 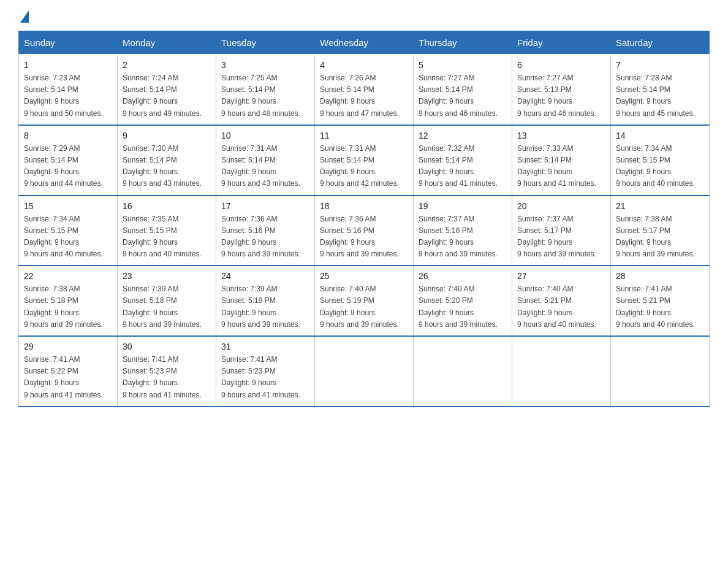 I want to click on day-number: 21, so click(x=660, y=206).